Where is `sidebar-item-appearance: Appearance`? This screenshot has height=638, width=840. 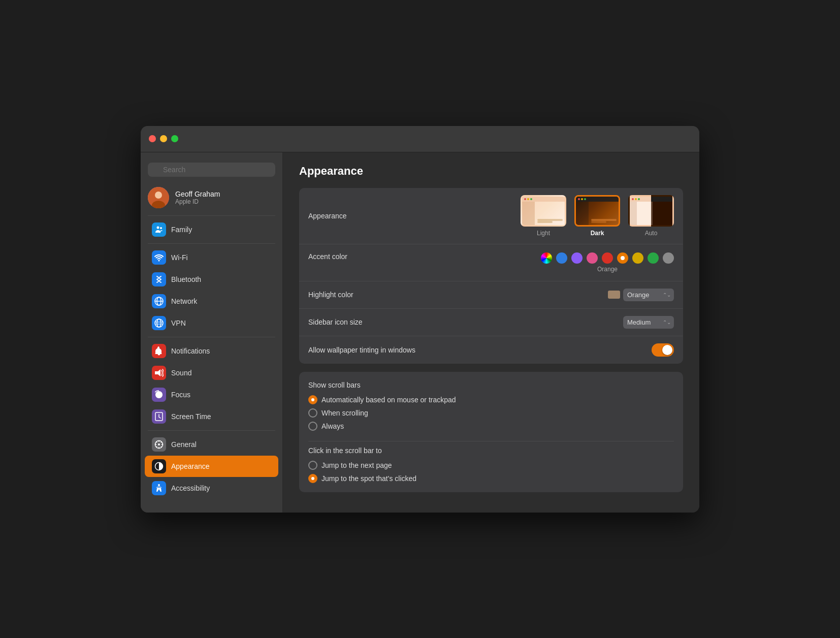
sidebar-item-appearance: Appearance is located at coordinates (211, 466).